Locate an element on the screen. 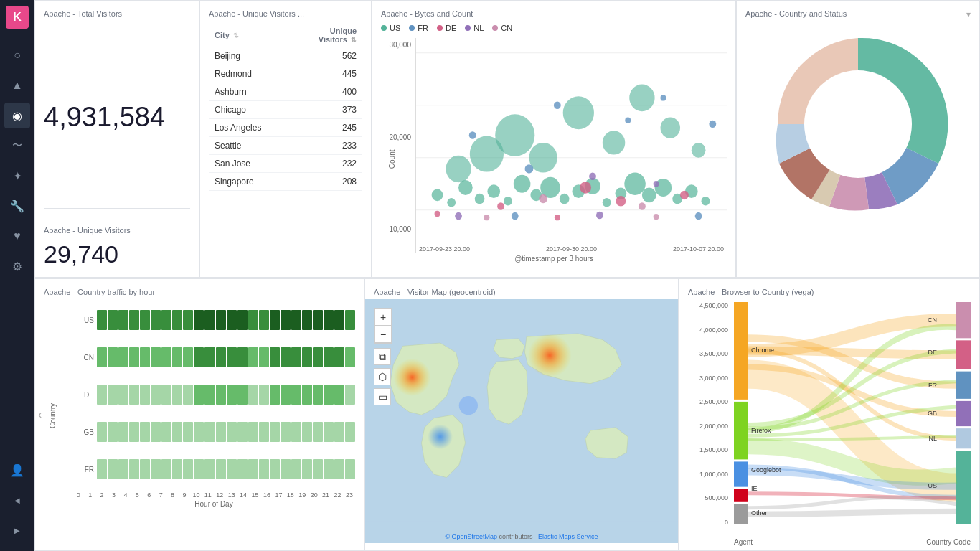 The width and height of the screenshot is (980, 551). city-column-header: City ⇅ is located at coordinates (250, 36).